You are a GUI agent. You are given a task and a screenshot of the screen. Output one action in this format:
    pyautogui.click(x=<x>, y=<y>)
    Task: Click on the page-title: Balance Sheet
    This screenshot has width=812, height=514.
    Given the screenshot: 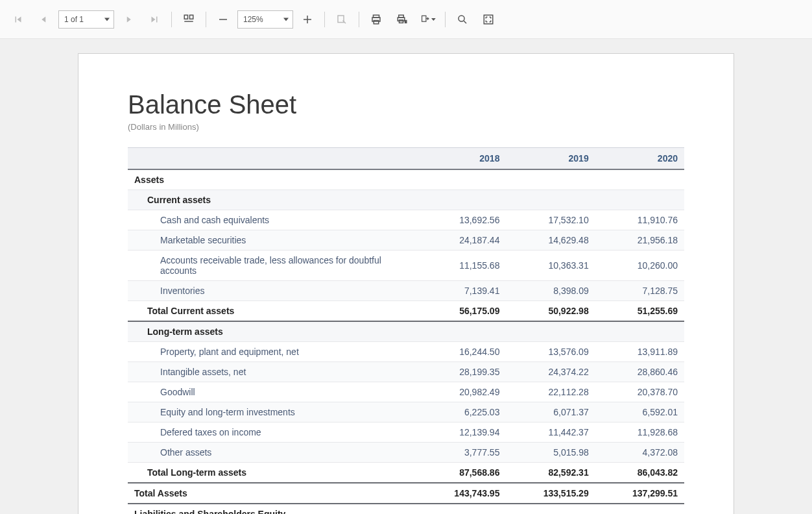 What is the action you would take?
    pyautogui.click(x=406, y=105)
    